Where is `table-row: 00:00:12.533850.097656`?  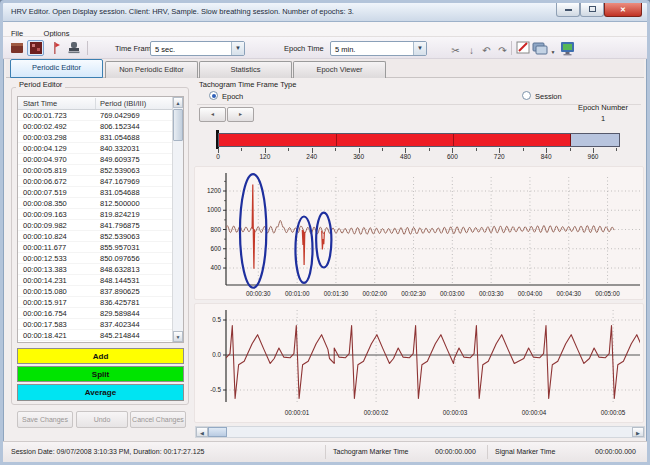 table-row: 00:00:12.533850.097656 is located at coordinates (95, 258).